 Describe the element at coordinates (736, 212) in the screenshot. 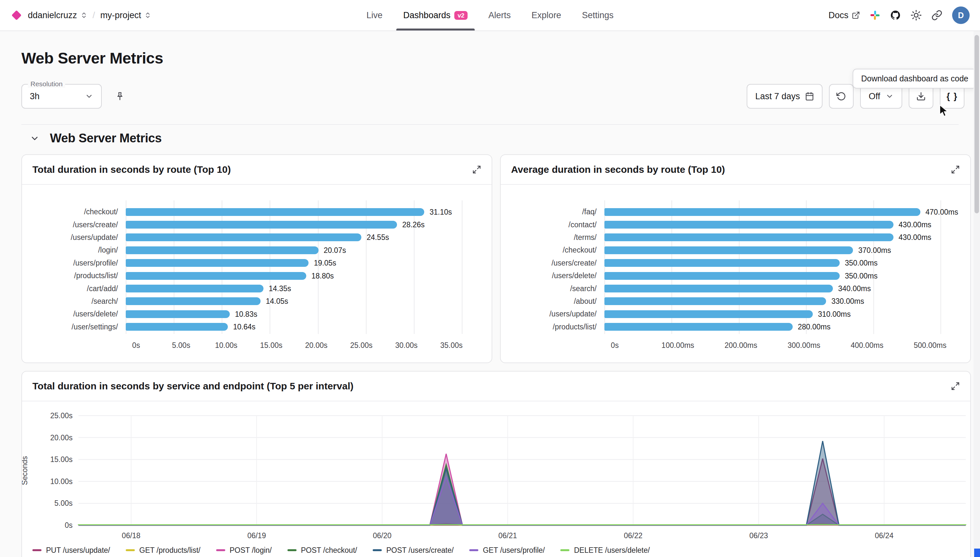

I see `bar-row: /faq/470.00ms` at that location.